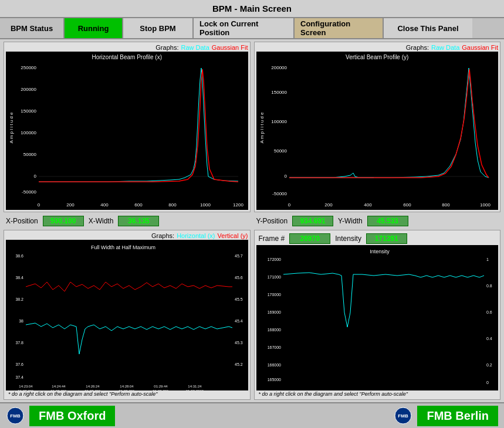 This screenshot has width=504, height=428. I want to click on lock-position-button: Lock on Current Position, so click(244, 28).